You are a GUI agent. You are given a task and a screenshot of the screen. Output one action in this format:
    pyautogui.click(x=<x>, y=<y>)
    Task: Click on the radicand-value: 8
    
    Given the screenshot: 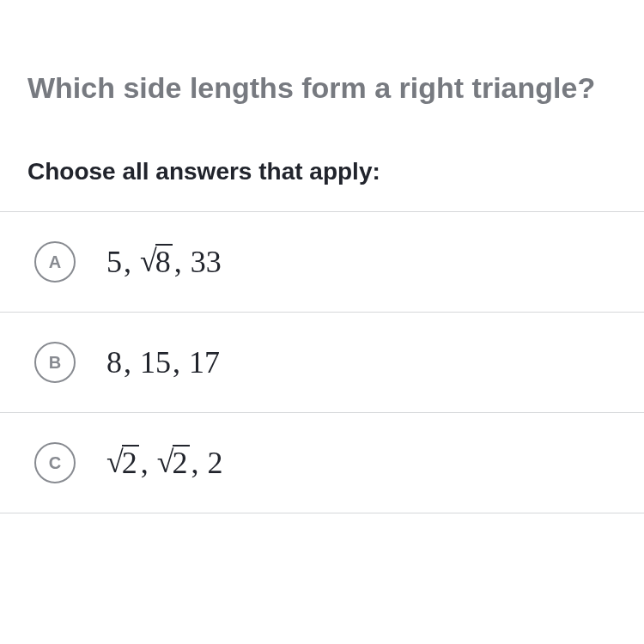 What is the action you would take?
    pyautogui.click(x=164, y=262)
    